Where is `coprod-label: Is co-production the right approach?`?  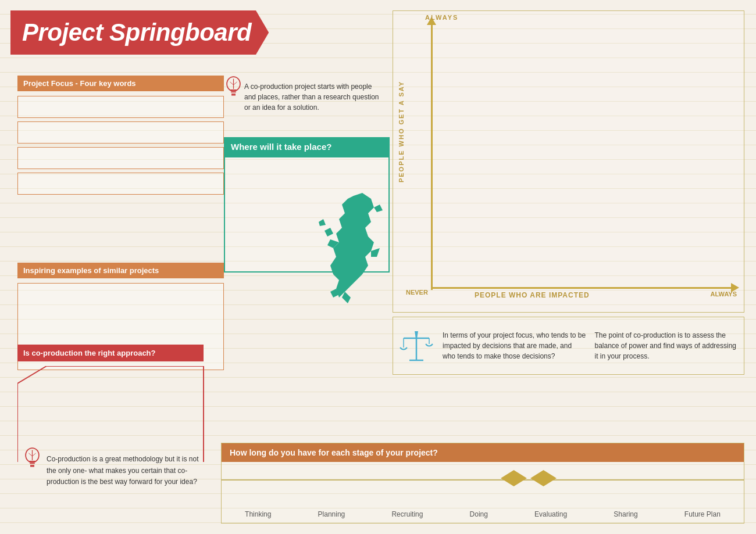 coprod-label: Is co-production the right approach? is located at coordinates (110, 353).